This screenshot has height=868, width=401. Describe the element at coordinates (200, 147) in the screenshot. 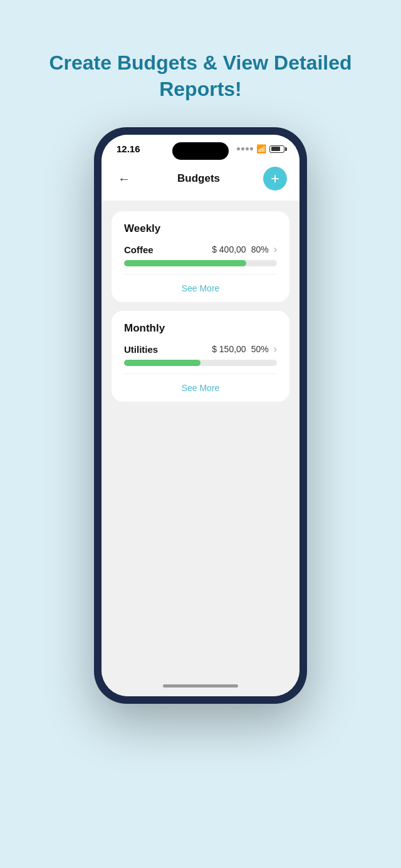

I see `status-bar: 12.16 📶` at that location.